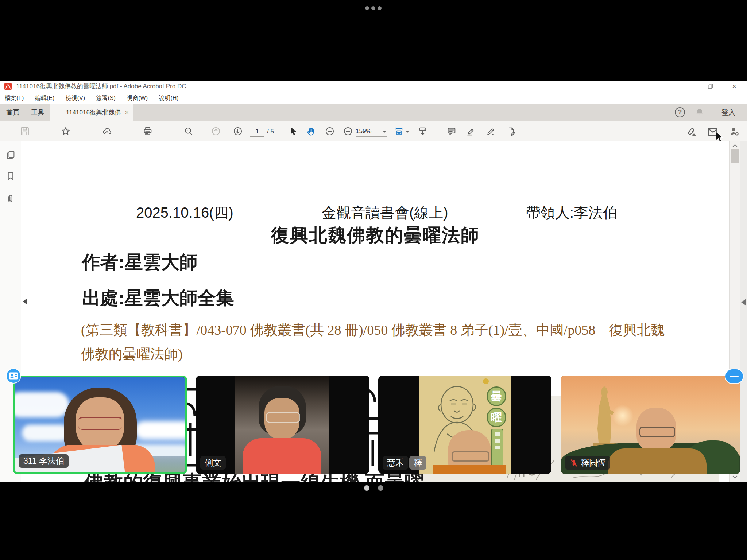  I want to click on fit-width-icon, so click(399, 132).